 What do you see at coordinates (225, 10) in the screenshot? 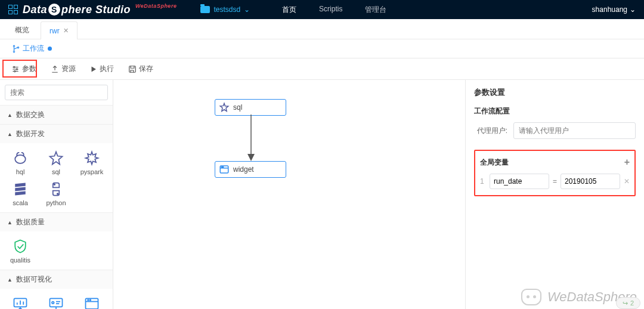
I see `project-selector: testsdsd ⌄` at bounding box center [225, 10].